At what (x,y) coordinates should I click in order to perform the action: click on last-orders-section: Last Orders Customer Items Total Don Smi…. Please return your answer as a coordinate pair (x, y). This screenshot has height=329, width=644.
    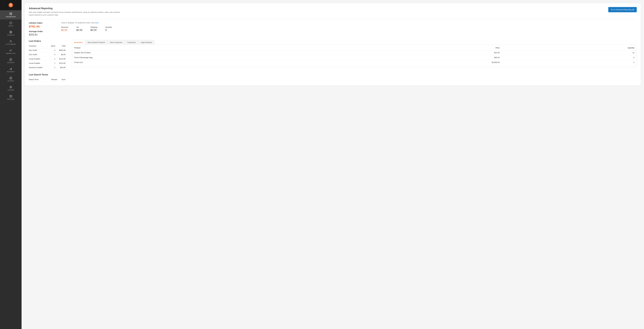
    Looking at the image, I should click on (48, 61).